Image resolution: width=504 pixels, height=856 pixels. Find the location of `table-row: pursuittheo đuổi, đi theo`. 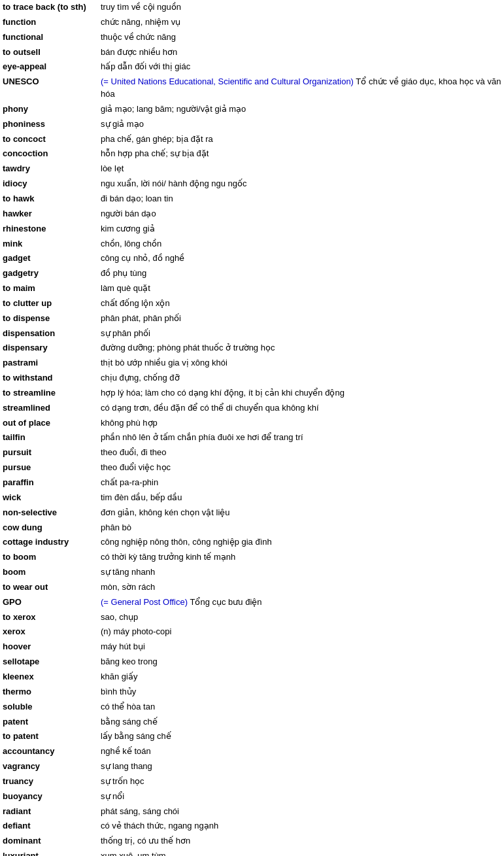

table-row: pursuittheo đuổi, đi theo is located at coordinates (252, 453).